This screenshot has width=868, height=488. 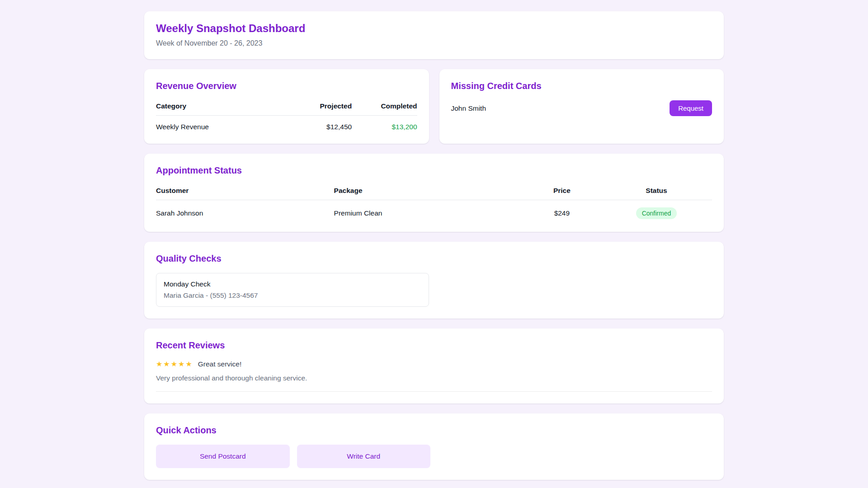 I want to click on table-row: Sarah Johnson Premium Clean $249 Confirm…, so click(x=434, y=211).